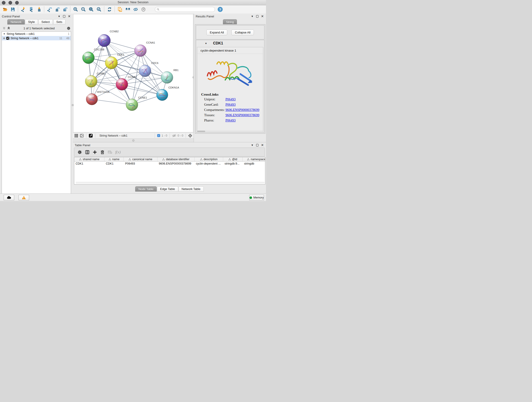 Image resolution: width=532 pixels, height=402 pixels. Describe the element at coordinates (176, 159) in the screenshot. I see `column-header-database-identifier: database identifier` at that location.